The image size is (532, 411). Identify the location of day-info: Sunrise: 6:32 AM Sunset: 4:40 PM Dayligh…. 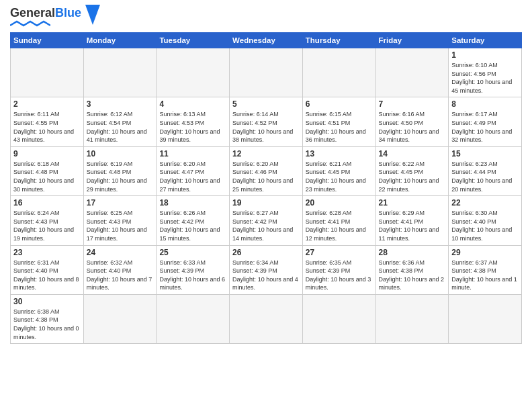
(120, 275).